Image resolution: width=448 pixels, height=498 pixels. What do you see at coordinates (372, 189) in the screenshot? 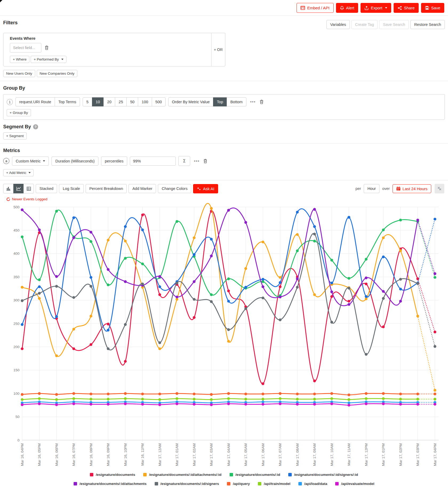
I see `interval-button: Hour` at bounding box center [372, 189].